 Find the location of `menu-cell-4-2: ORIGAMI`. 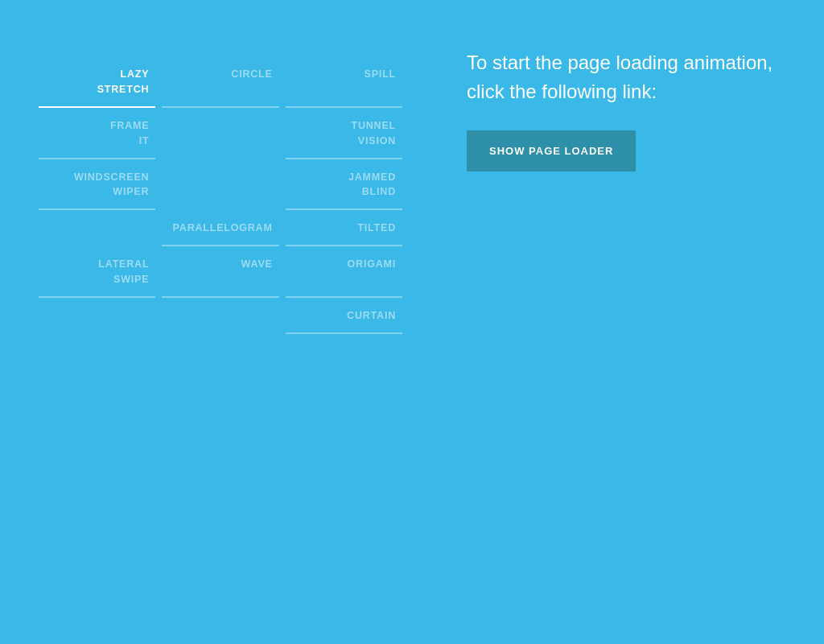

menu-cell-4-2: ORIGAMI is located at coordinates (341, 272).